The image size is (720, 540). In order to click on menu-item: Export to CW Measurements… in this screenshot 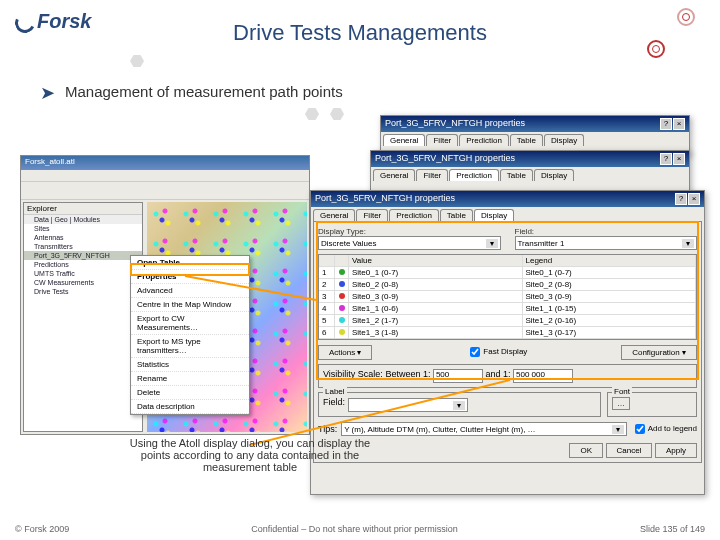, I will do `click(190, 324)`.